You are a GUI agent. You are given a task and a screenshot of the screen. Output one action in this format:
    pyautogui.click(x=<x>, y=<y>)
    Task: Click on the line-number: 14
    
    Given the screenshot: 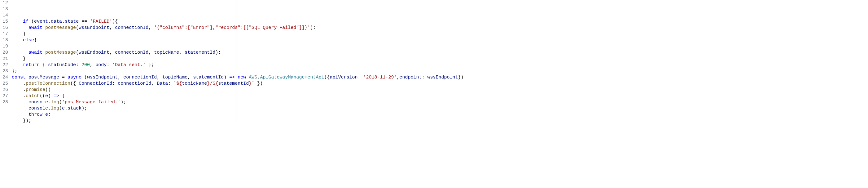 What is the action you would take?
    pyautogui.click(x=5, y=16)
    